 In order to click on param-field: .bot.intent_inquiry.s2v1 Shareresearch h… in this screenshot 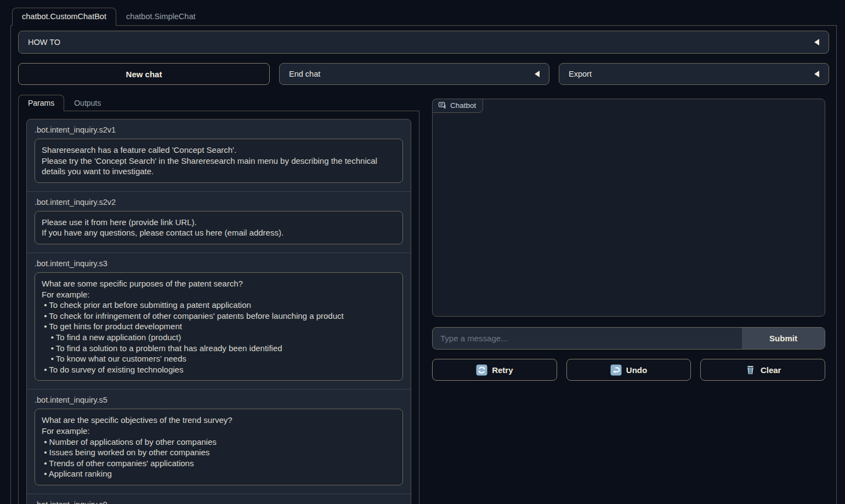, I will do `click(219, 156)`.